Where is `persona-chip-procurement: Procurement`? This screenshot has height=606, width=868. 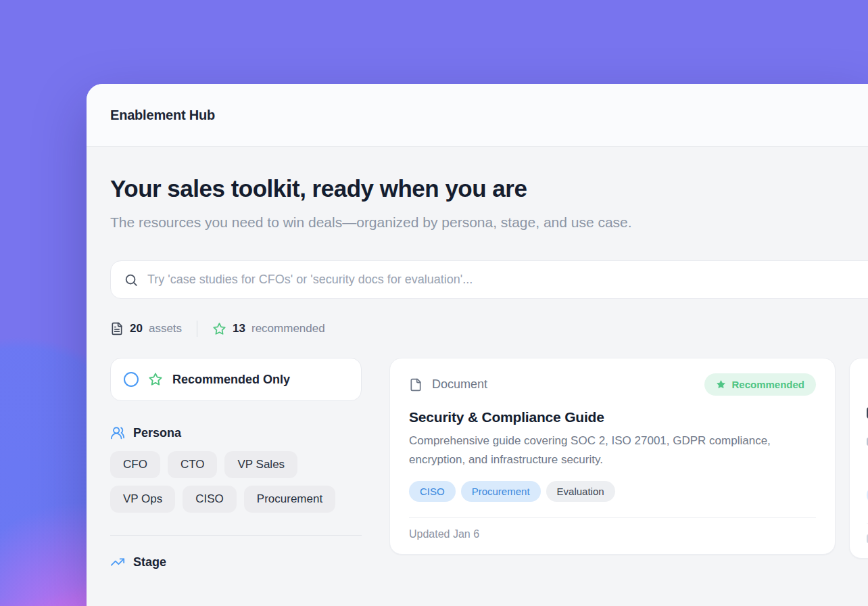
persona-chip-procurement: Procurement is located at coordinates (289, 499).